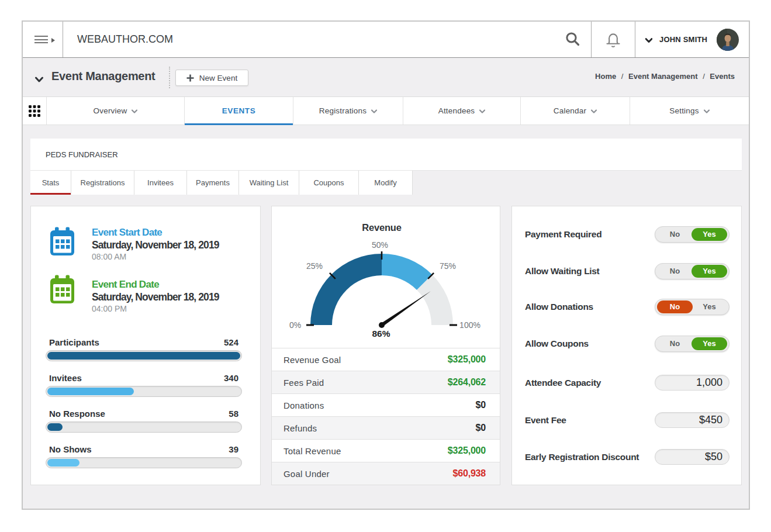  Describe the element at coordinates (381, 333) in the screenshot. I see `svg-text: 86%` at that location.